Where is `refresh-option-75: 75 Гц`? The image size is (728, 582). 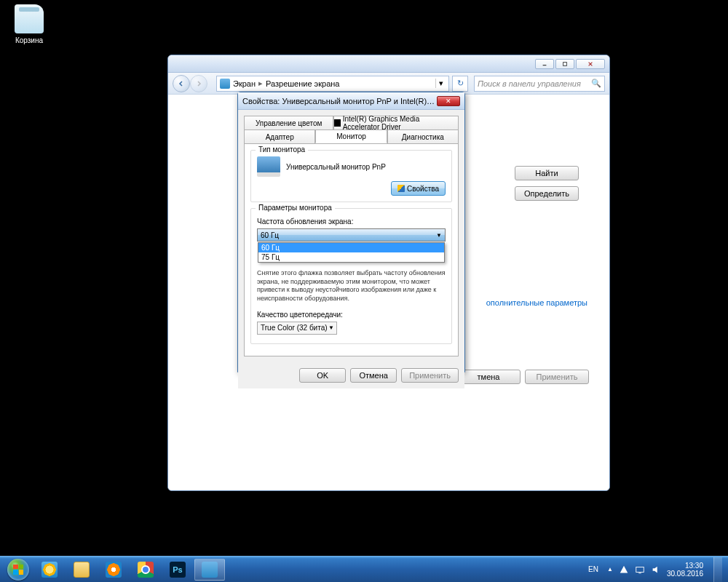
refresh-option-75: 75 Гц is located at coordinates (351, 258).